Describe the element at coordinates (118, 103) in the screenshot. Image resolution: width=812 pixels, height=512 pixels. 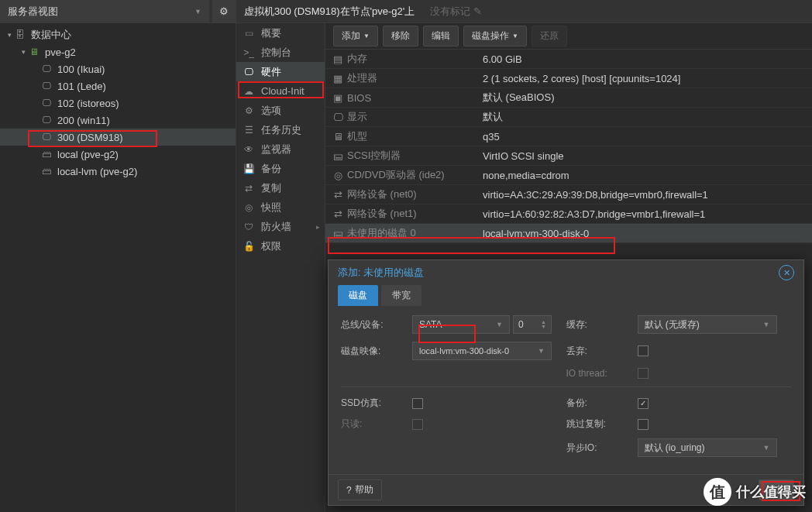
I see `tree-vm-102: 🖵 102 (istoreos)` at that location.